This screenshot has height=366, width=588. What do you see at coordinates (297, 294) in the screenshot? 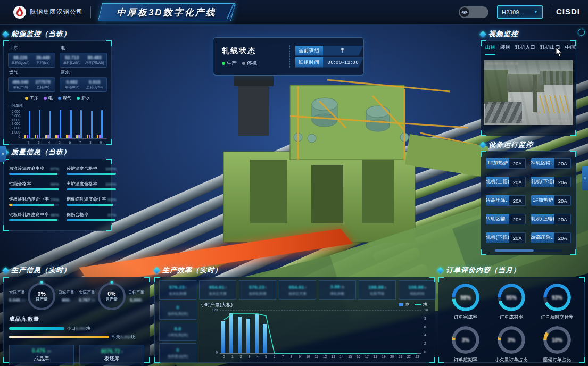
I see `stat-label: 当班定尺量` at bounding box center [297, 294].